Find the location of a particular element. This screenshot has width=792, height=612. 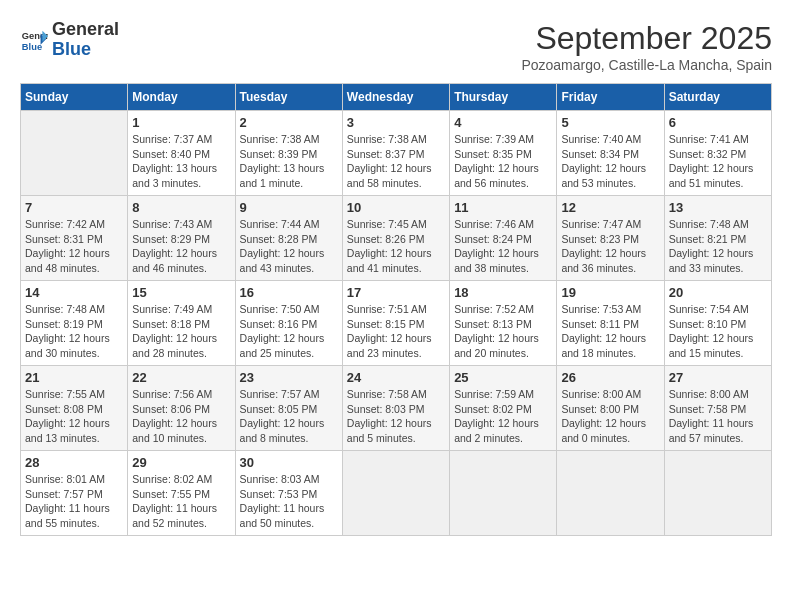

day-info: Sunrise: 7:38 AMSunset: 8:39 PMDaylight:… is located at coordinates (289, 162).